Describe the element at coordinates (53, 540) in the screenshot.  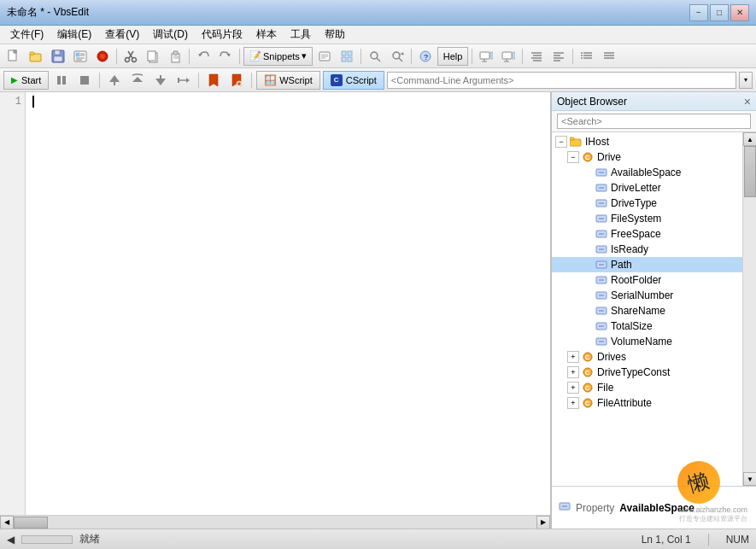
I see `status-left: ◀ 就绪` at that location.